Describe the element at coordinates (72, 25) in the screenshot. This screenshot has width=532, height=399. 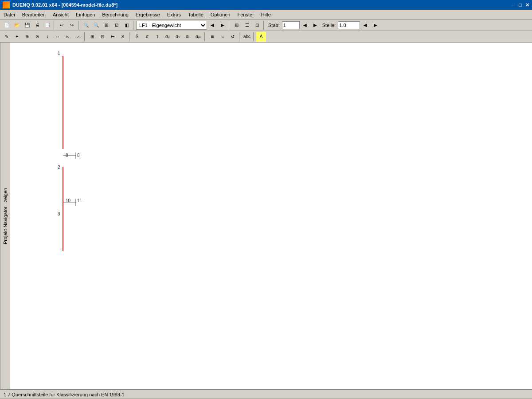
I see `redo-btn: ↪` at that location.